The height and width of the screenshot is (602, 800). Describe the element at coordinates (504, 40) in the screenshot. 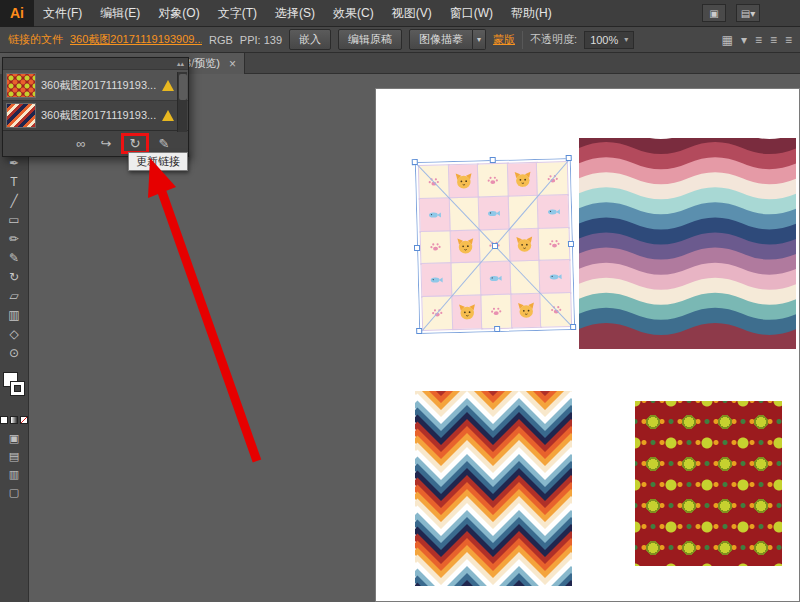

I see `mask-button: 蒙版` at that location.